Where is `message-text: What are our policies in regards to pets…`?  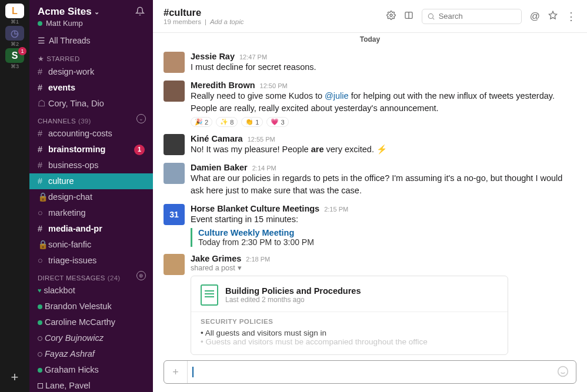 message-text: What are our policies in regards to pets… is located at coordinates (383, 185).